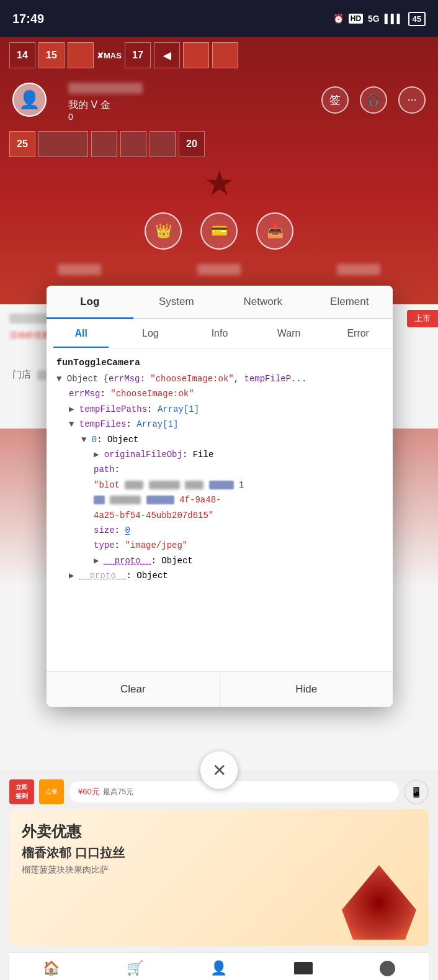 The image size is (438, 980). What do you see at coordinates (359, 270) in the screenshot?
I see `blur-label3` at bounding box center [359, 270].